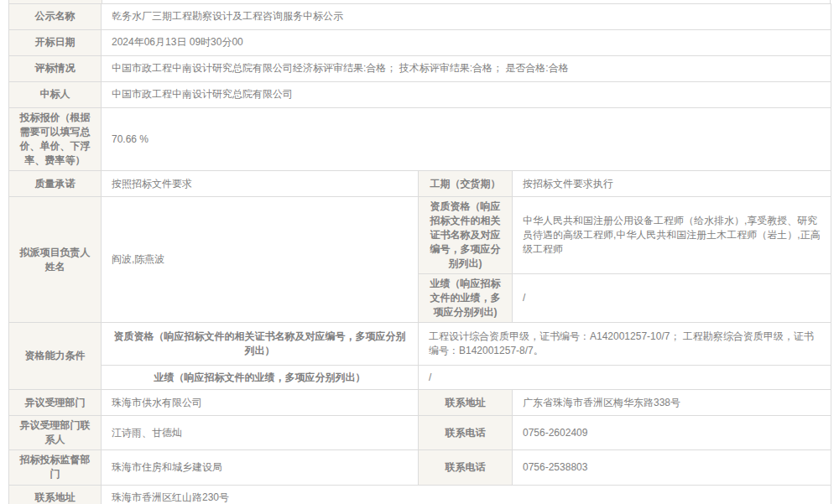 The image size is (839, 504). What do you see at coordinates (260, 468) in the screenshot?
I see `supervision-dept-value: 珠海市住房和城乡建设局` at bounding box center [260, 468].